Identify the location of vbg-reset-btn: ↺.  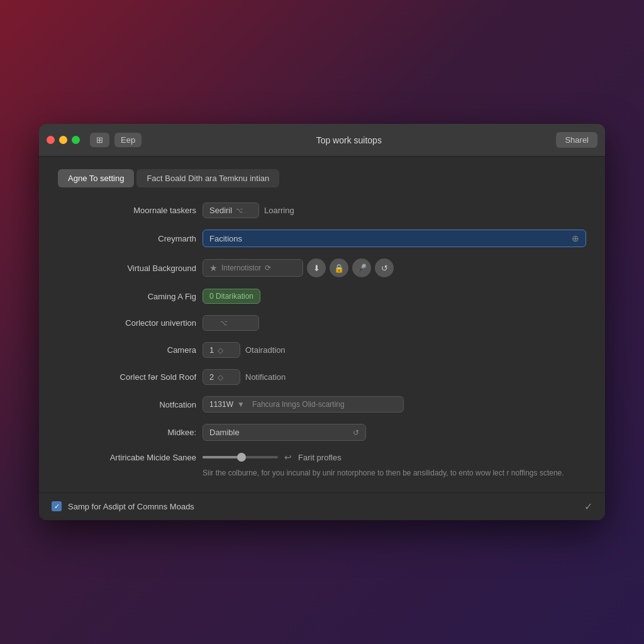
(384, 268).